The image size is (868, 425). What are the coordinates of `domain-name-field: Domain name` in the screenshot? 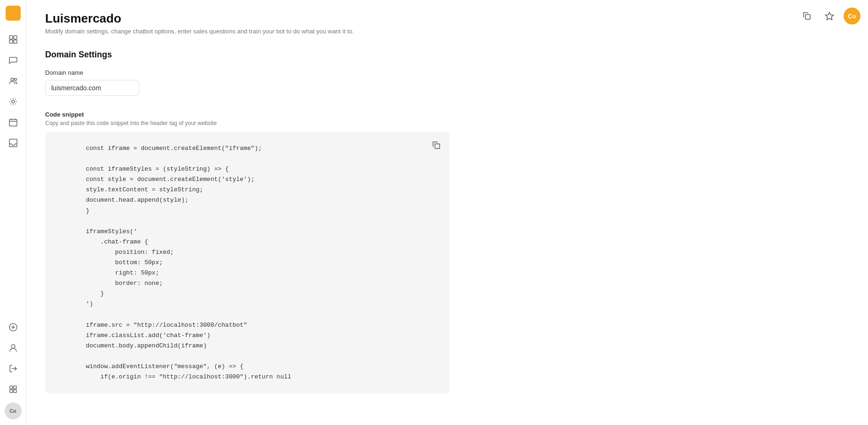 It's located at (447, 83).